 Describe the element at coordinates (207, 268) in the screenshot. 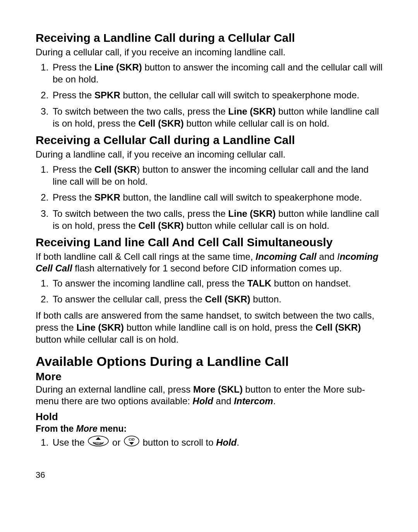

I see `text: flash alternatively for 1 second before …` at that location.